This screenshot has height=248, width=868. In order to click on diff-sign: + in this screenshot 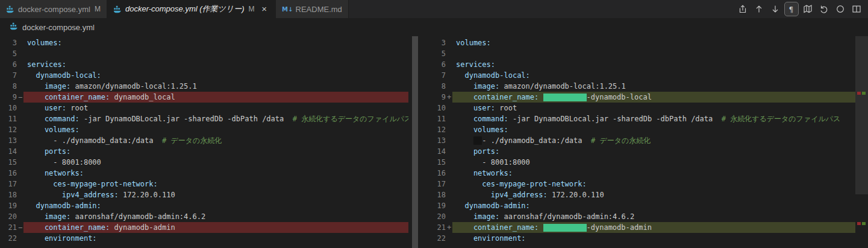, I will do `click(449, 97)`.